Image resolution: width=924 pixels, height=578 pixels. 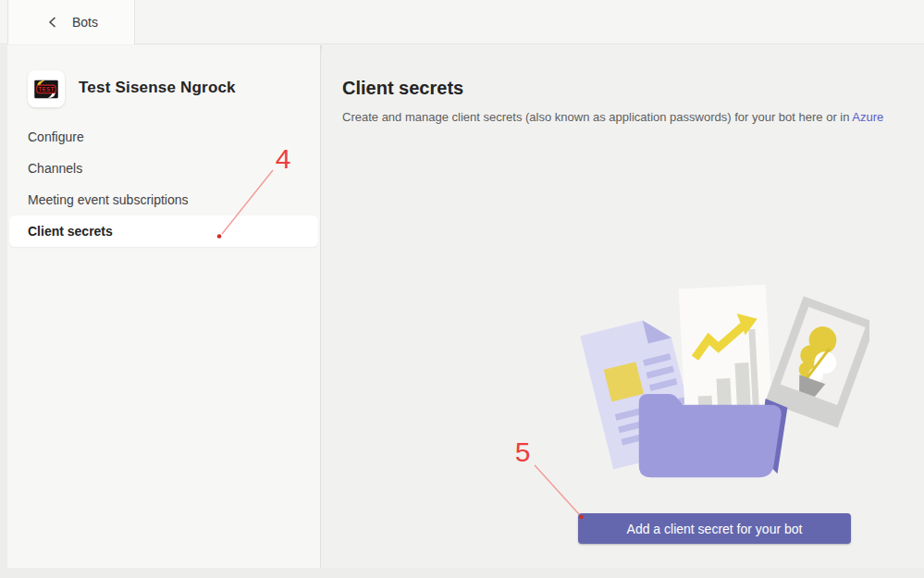 What do you see at coordinates (403, 89) in the screenshot?
I see `page-title: Client secrets` at bounding box center [403, 89].